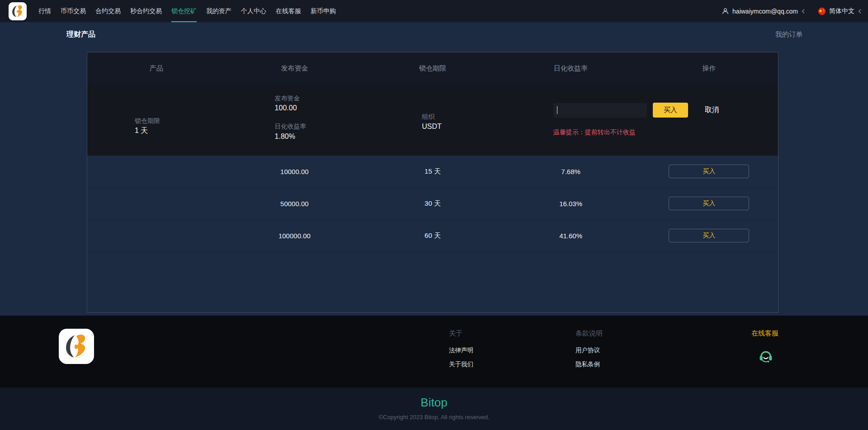 This screenshot has width=868, height=430. I want to click on table-row: 10000.00 15 天 7.68% 买入, so click(433, 172).